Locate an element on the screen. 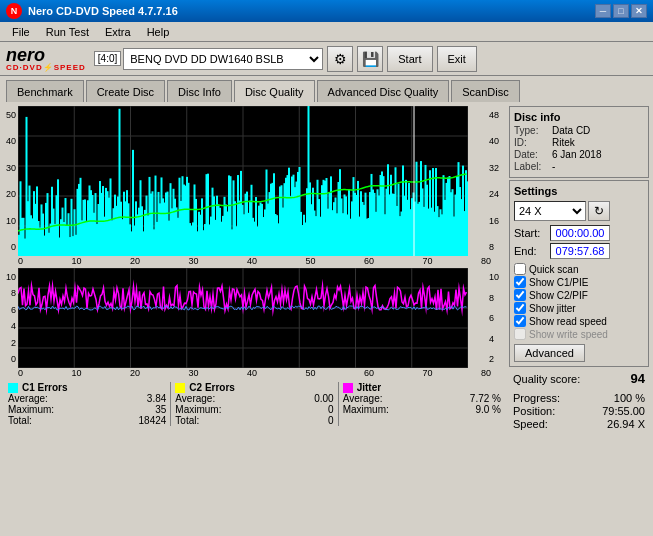  c1-avg-label: Average: is located at coordinates (28, 398).